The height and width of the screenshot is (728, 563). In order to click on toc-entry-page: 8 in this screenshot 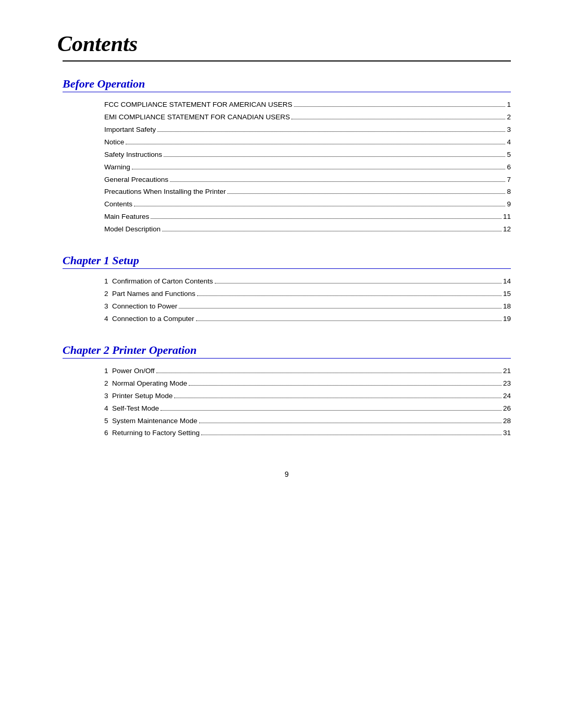, I will do `click(509, 192)`.